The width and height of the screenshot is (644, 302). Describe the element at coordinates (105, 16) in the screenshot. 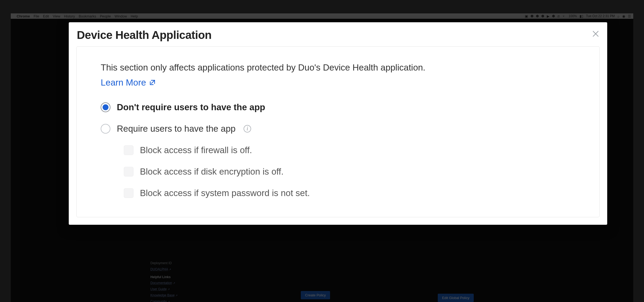

I see `menubar-item-people: People` at that location.